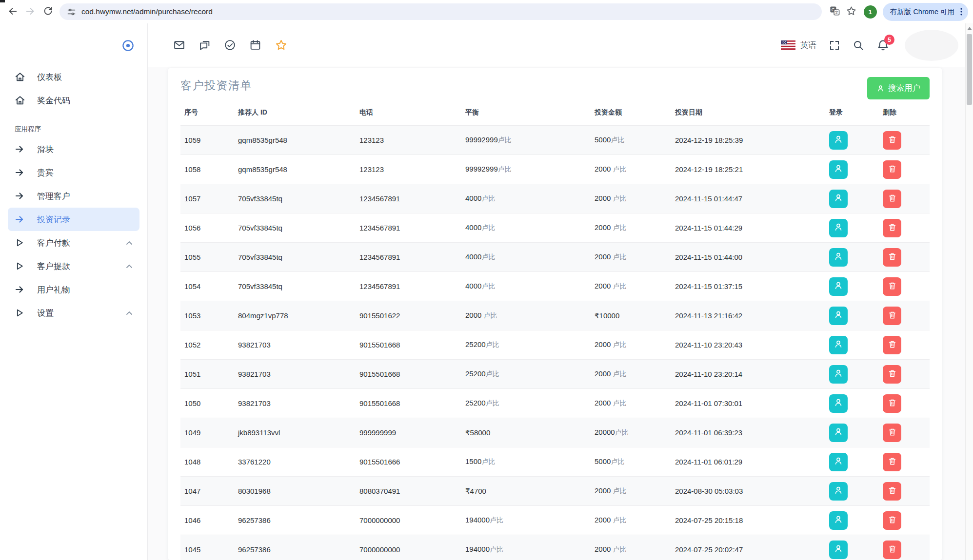 Image resolution: width=973 pixels, height=560 pixels. What do you see at coordinates (555, 198) in the screenshot?
I see `table-row: 1057 705vf33845tq 1234567891 4000卢比 2000…` at bounding box center [555, 198].